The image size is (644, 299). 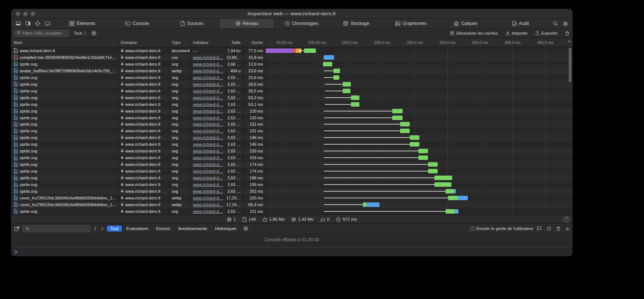 I want to click on emulate-user-gesture-toggle: Émuler le geste de l'utilisateur, so click(x=502, y=229).